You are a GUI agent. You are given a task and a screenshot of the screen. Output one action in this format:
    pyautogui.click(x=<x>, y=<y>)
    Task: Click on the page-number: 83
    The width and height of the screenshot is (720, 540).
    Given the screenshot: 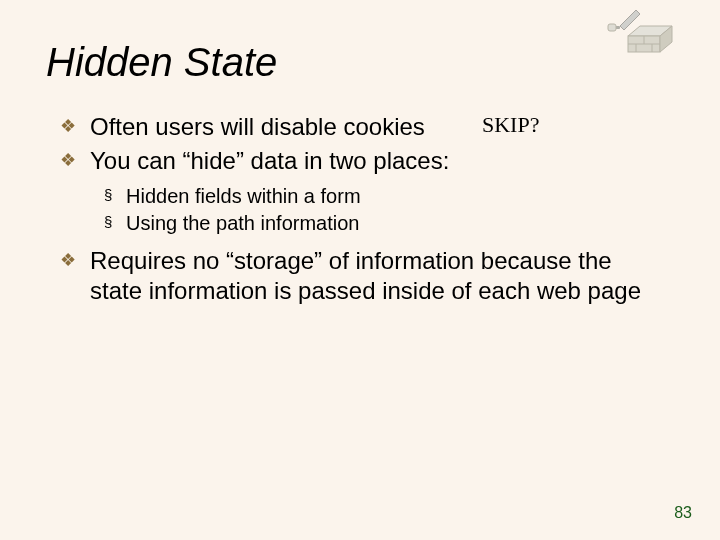 What is the action you would take?
    pyautogui.click(x=683, y=513)
    